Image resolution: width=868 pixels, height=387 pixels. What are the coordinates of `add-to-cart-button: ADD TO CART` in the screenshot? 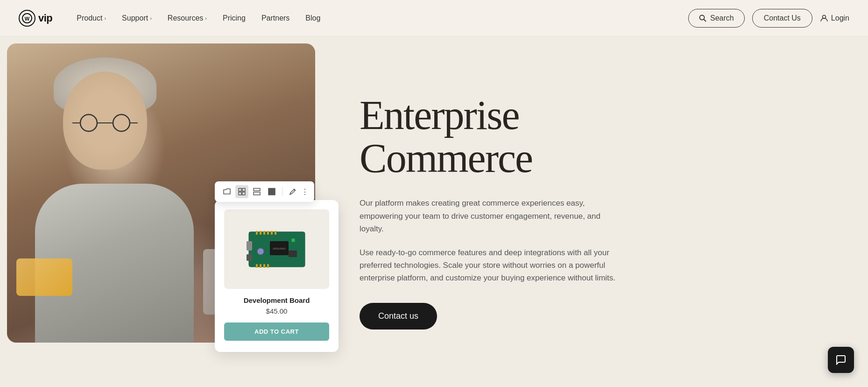 It's located at (276, 332).